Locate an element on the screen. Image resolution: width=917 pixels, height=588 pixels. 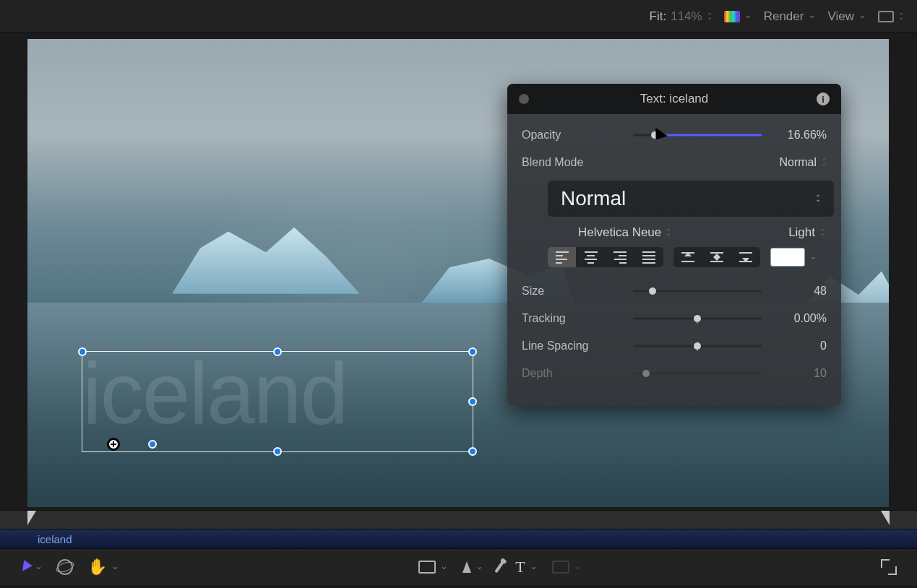
align-left-button is located at coordinates (562, 257).